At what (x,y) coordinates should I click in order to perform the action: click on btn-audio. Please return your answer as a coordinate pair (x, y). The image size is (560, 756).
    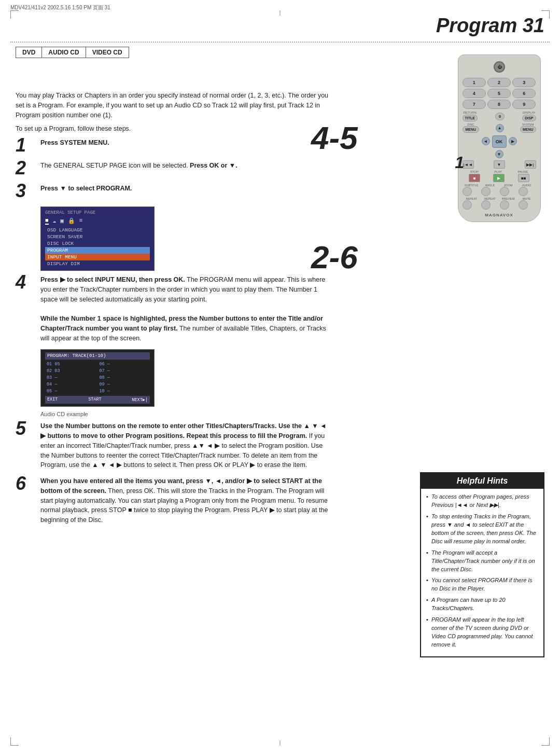
    Looking at the image, I should click on (523, 191).